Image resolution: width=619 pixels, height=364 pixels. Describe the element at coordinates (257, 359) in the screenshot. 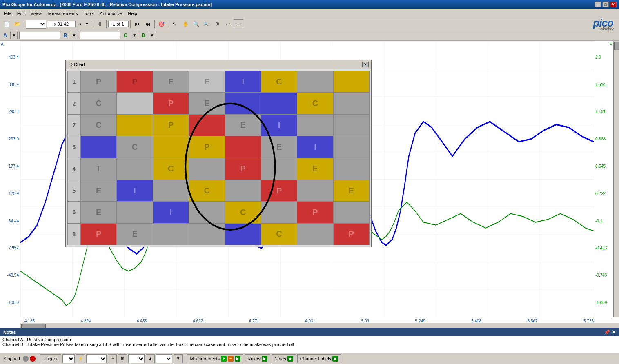

I see `rulers-button: Rulers ▶` at that location.